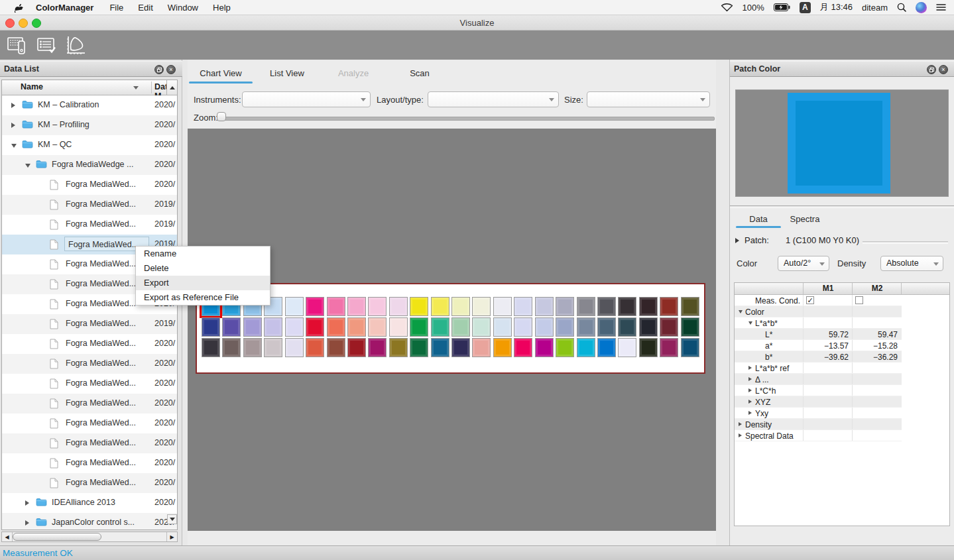 This screenshot has height=560, width=954. I want to click on layout-type-dropdown, so click(493, 99).